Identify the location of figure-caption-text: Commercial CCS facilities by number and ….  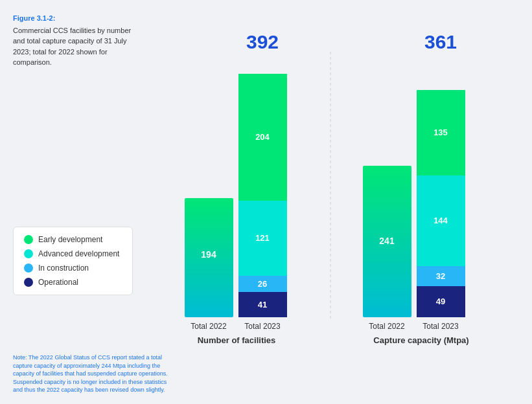
(72, 47).